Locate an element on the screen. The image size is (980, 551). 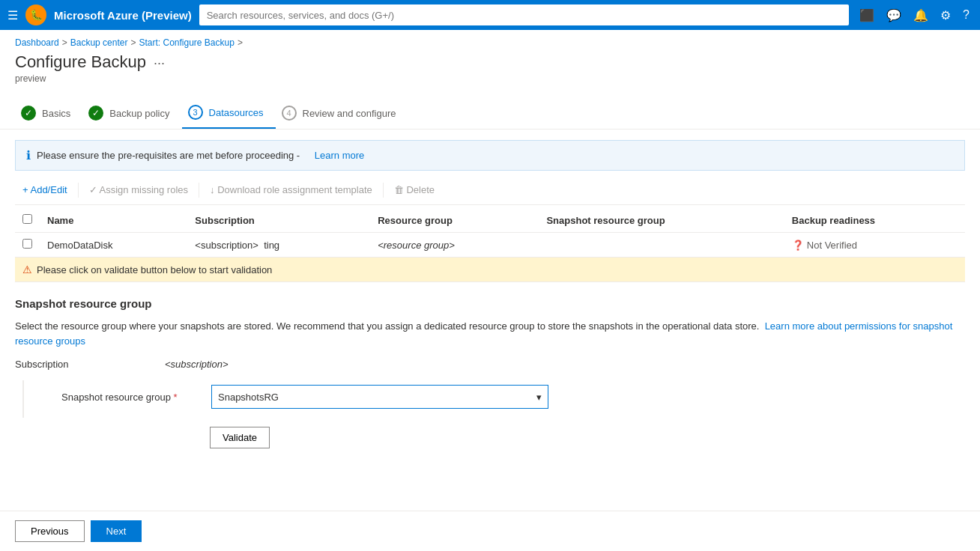
table-row: DemoDataDisk <subscription> ting <resour… is located at coordinates (490, 246).